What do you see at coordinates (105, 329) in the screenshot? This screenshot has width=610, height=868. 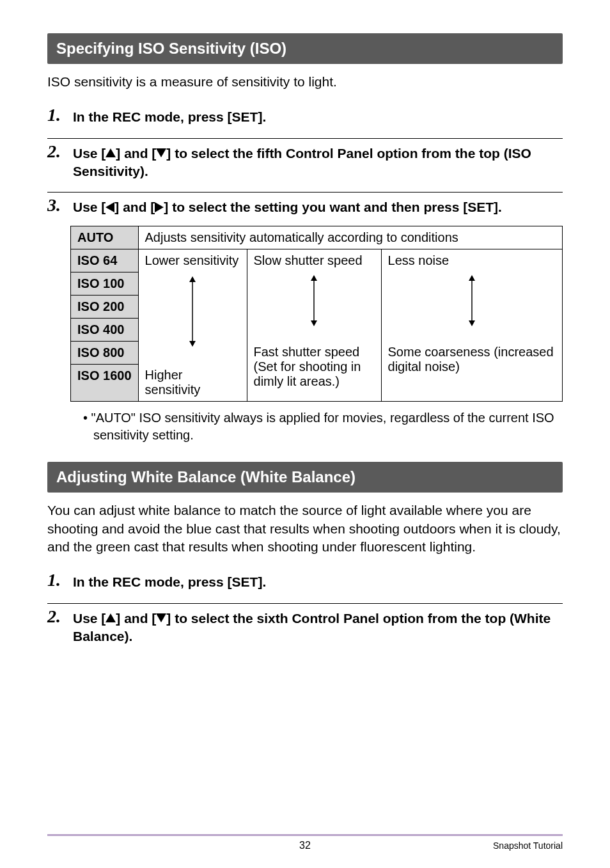 I see `row-header: ISO 400` at bounding box center [105, 329].